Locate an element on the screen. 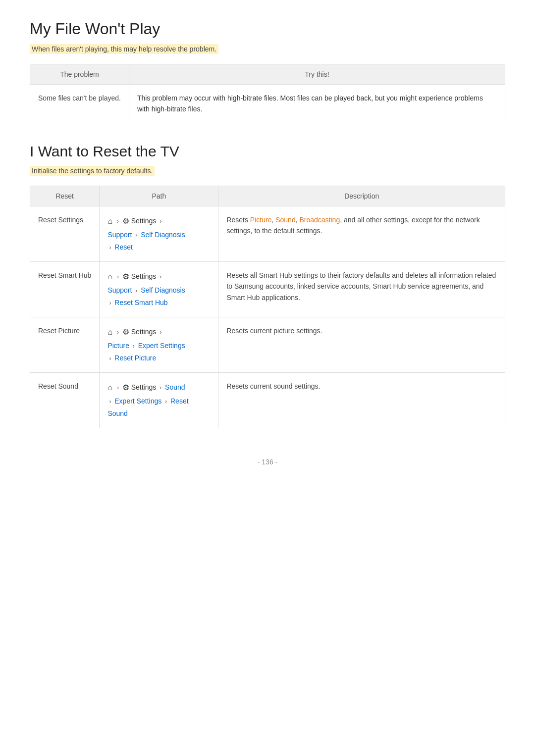 This screenshot has height=756, width=535. desc-cell: Resets Picture, Sound, Broadcasting, and… is located at coordinates (362, 234).